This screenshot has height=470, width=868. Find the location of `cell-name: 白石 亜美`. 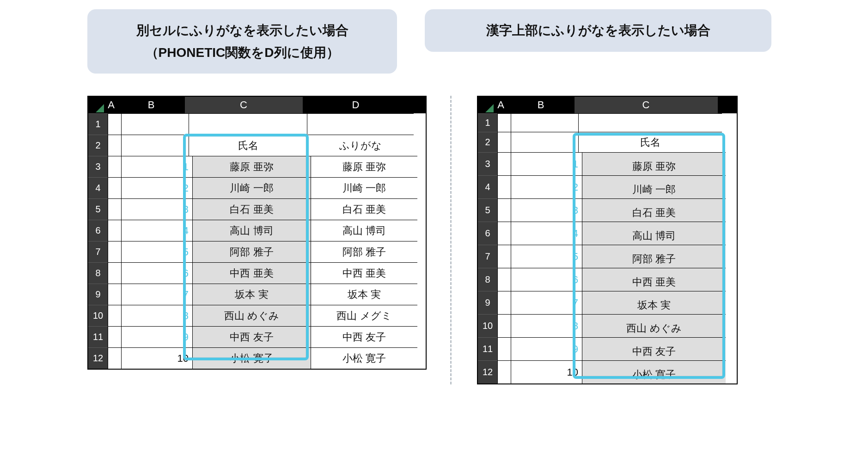

cell-name: 白石 亜美 is located at coordinates (251, 209).